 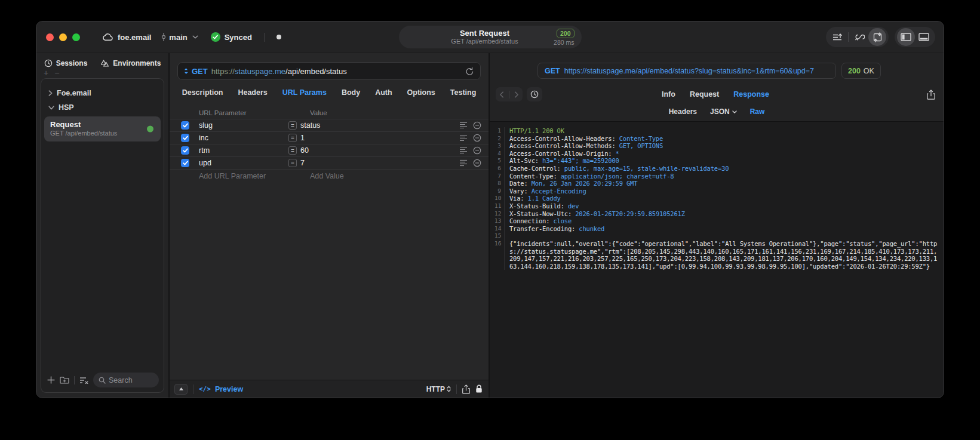 I want to click on param-name-field: rtm, so click(x=239, y=150).